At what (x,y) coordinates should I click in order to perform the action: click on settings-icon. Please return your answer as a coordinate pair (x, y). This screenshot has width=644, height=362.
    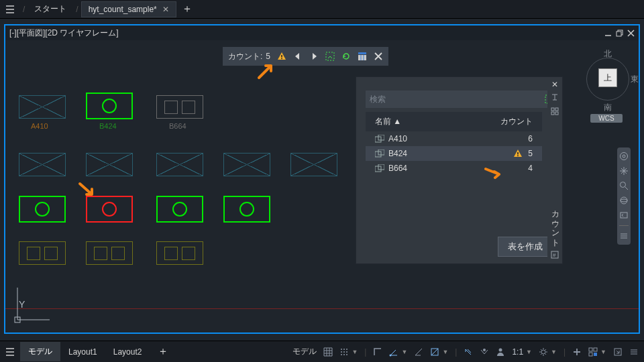
    Looking at the image, I should click on (624, 236).